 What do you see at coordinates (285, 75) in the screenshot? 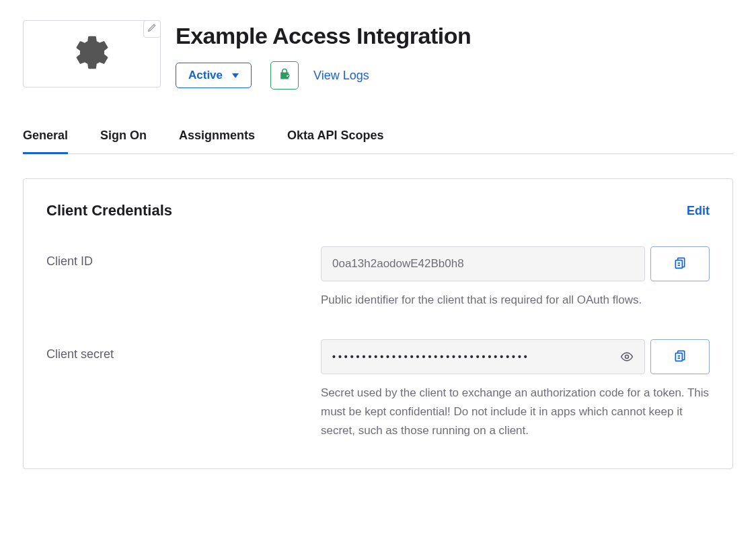
I see `lock-icon` at bounding box center [285, 75].